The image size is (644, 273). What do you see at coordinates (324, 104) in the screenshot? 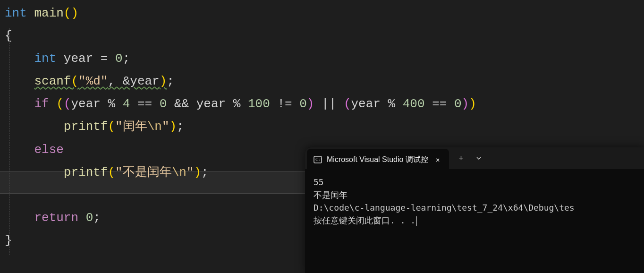
I see `code-line: if ((year % 4 == 0 && year % 100 != 0) |…` at bounding box center [324, 104].